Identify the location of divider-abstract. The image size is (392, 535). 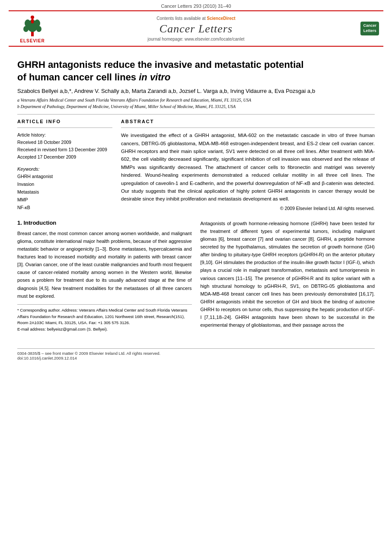
(248, 128).